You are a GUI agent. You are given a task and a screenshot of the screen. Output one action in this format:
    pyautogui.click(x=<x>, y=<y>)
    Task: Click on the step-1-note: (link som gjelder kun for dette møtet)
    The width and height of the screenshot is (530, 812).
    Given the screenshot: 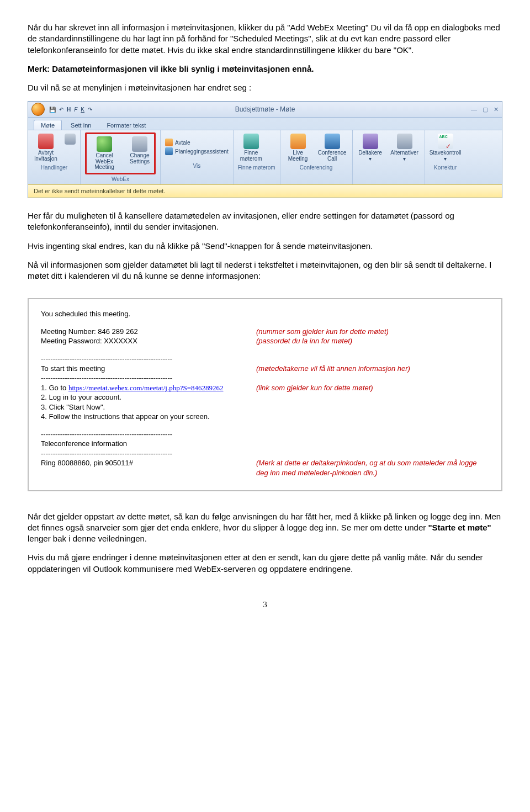 What is the action you would take?
    pyautogui.click(x=373, y=388)
    